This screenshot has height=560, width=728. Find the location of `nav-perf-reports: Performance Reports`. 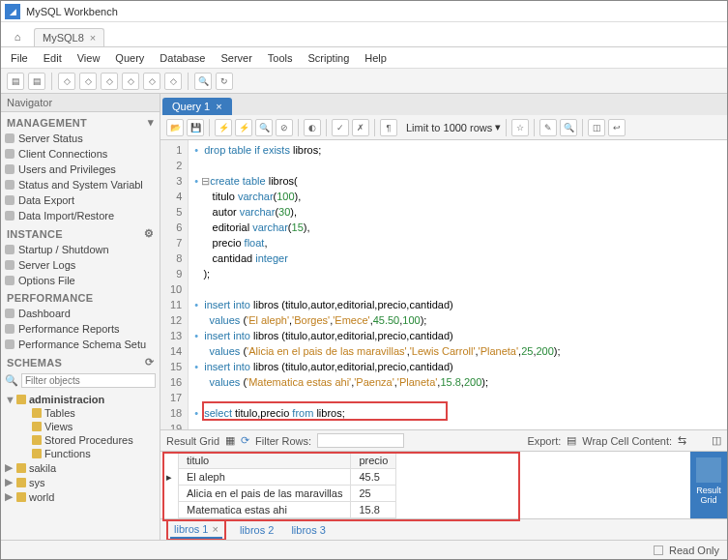

nav-perf-reports: Performance Reports is located at coordinates (80, 329).